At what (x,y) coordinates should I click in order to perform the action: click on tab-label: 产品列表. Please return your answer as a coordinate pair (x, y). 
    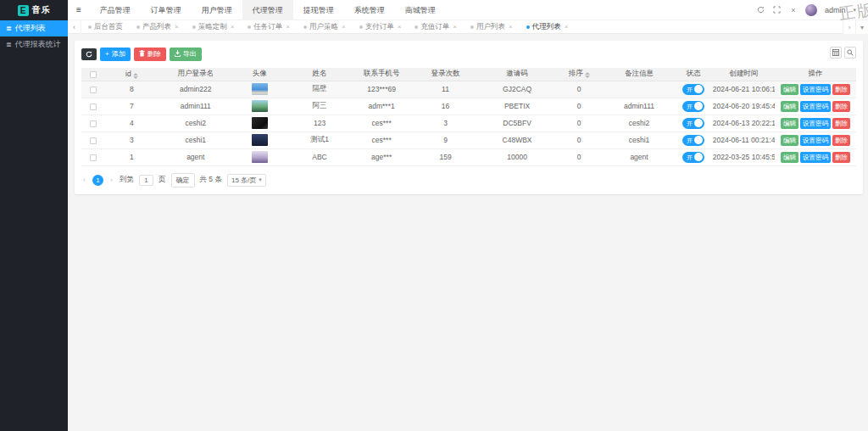
    Looking at the image, I should click on (157, 27).